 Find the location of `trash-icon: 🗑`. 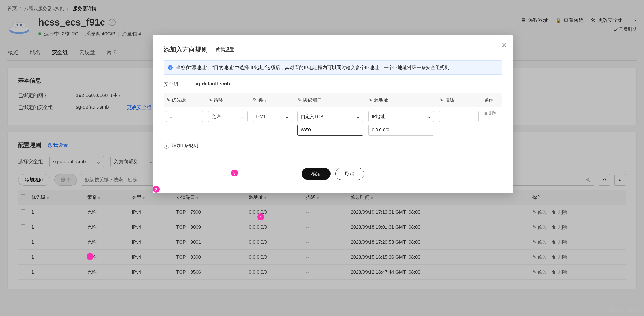

trash-icon: 🗑 is located at coordinates (486, 113).